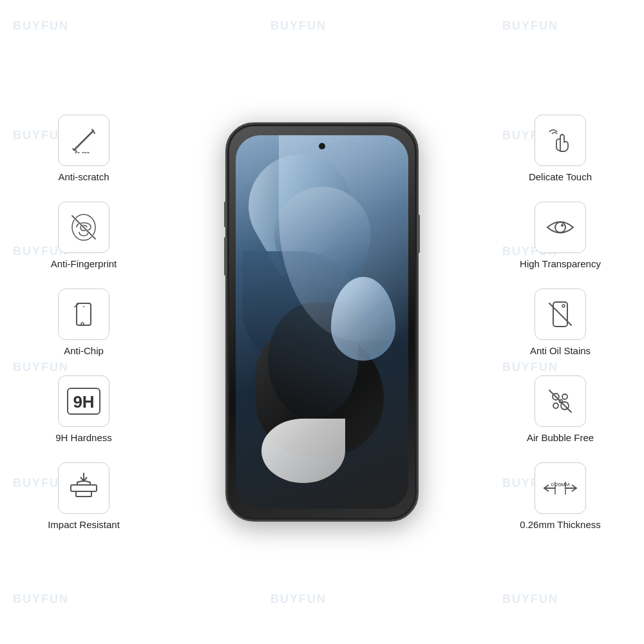 Image resolution: width=644 pixels, height=644 pixels. Describe the element at coordinates (84, 488) in the screenshot. I see `impact-icon` at that location.